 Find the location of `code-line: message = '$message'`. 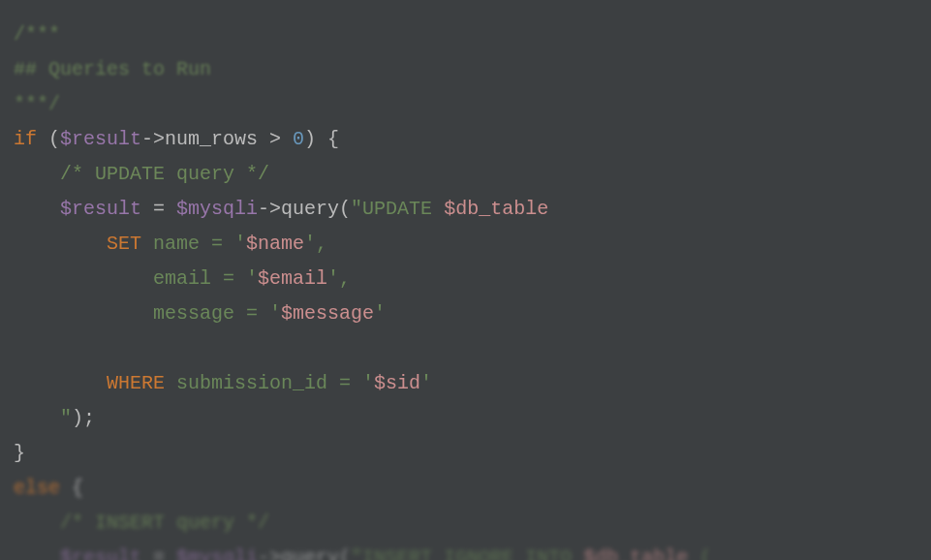

code-line: message = '$message' is located at coordinates (465, 314).